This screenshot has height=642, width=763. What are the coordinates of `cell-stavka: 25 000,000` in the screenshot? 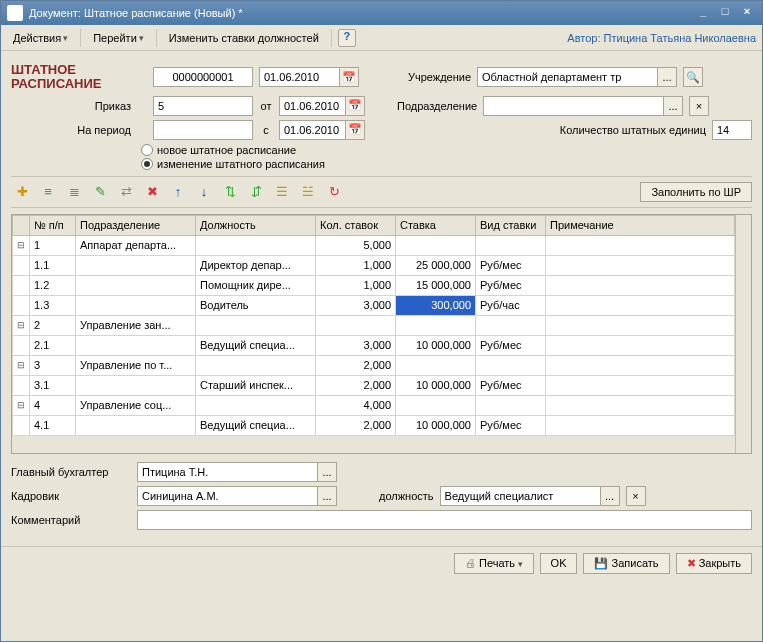 It's located at (436, 265).